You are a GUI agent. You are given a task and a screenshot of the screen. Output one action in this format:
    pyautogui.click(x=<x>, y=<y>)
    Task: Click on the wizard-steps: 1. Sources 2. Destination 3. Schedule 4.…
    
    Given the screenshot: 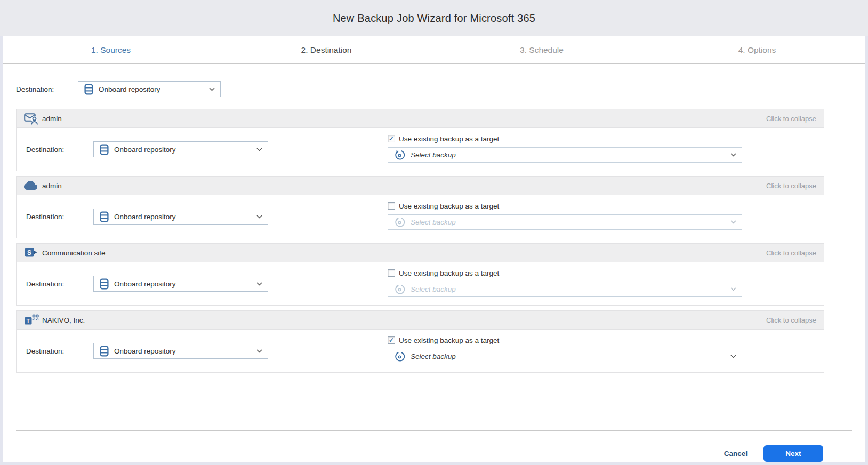 What is the action you would take?
    pyautogui.click(x=434, y=50)
    